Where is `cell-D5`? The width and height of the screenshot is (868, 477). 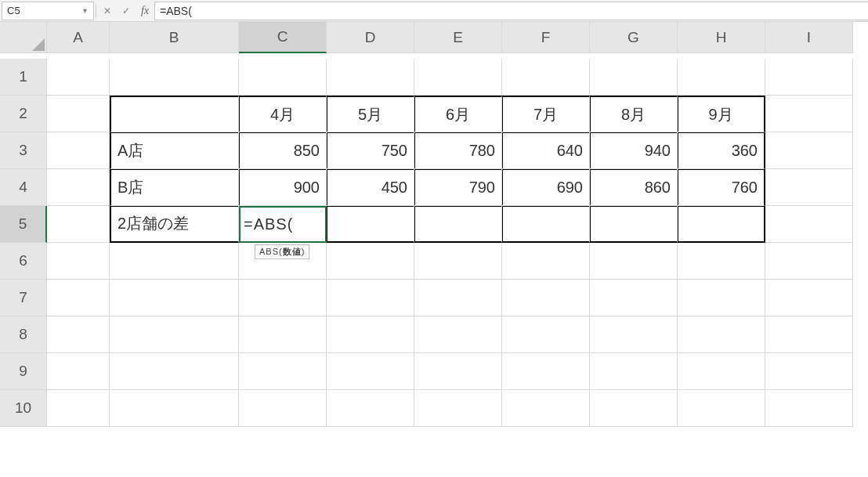 cell-D5 is located at coordinates (371, 224).